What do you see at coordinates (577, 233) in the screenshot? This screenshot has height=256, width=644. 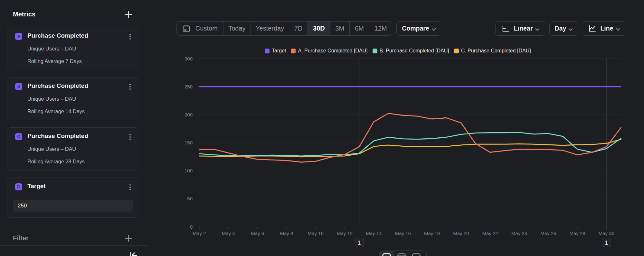 I see `svg-text: May 28` at bounding box center [577, 233].